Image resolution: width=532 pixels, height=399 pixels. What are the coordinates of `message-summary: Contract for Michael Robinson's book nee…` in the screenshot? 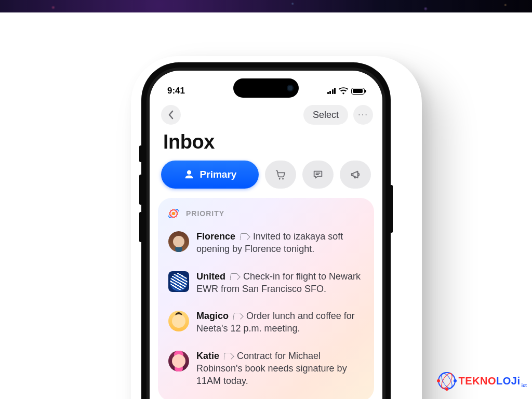 It's located at (272, 369).